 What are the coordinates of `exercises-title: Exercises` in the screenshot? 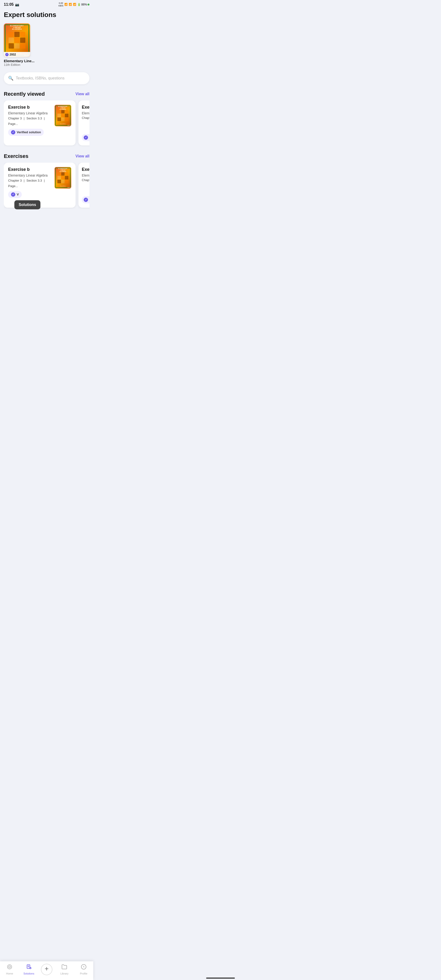 It's located at (16, 156).